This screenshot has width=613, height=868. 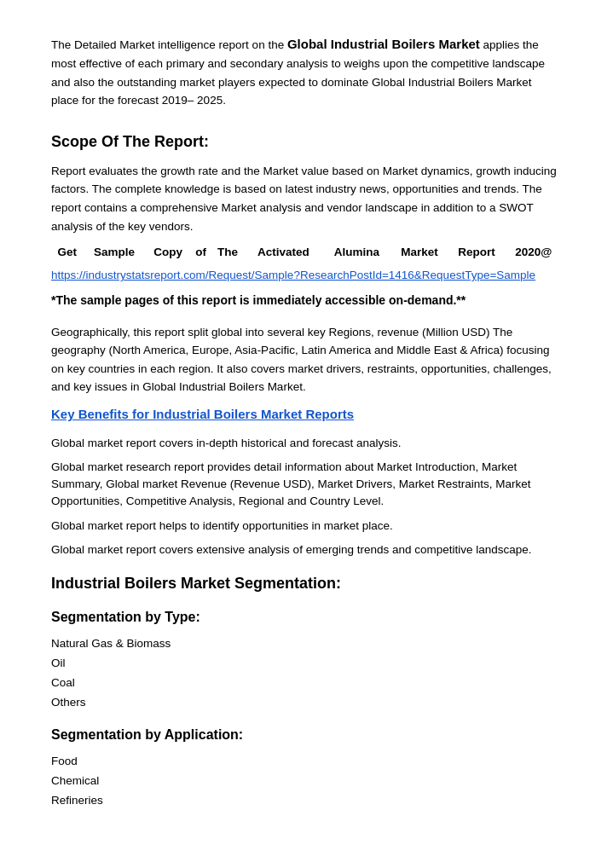 I want to click on app-item-3: Refineries, so click(x=307, y=801).